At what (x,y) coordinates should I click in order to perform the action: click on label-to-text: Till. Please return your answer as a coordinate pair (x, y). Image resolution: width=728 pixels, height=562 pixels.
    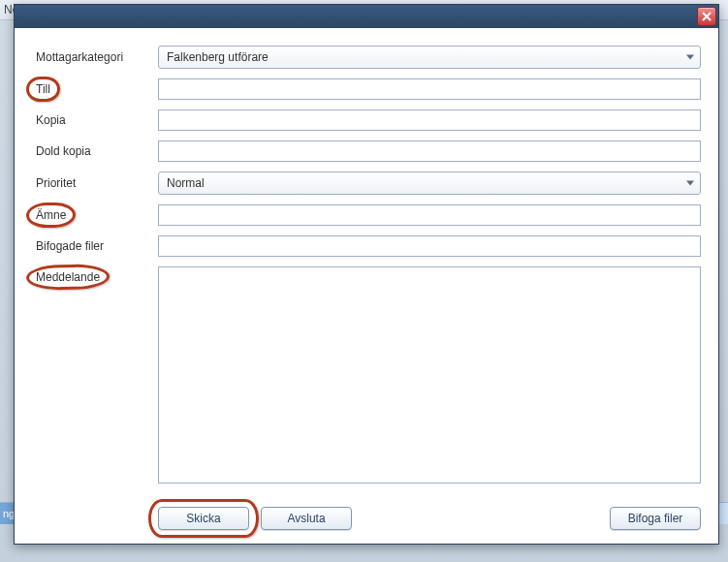
    Looking at the image, I should click on (43, 89).